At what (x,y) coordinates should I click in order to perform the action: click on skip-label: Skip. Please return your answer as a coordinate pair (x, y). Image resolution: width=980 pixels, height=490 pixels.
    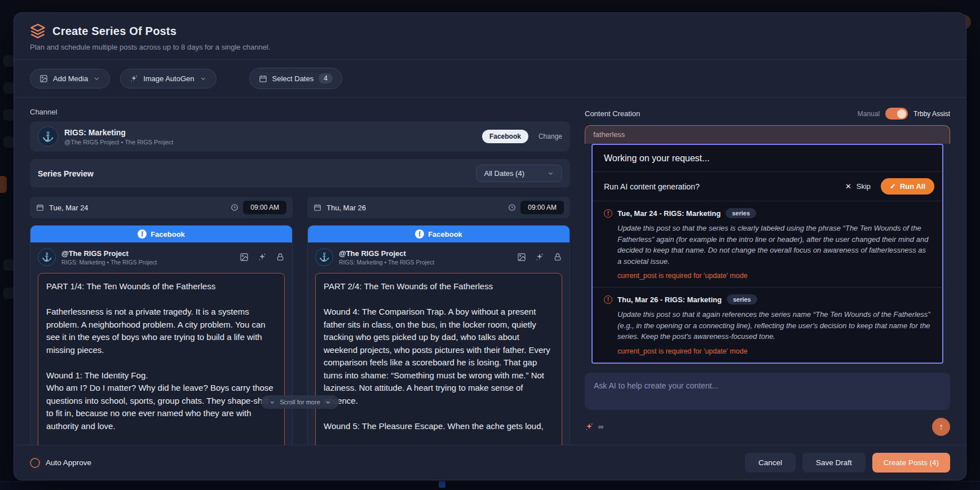
    Looking at the image, I should click on (864, 186).